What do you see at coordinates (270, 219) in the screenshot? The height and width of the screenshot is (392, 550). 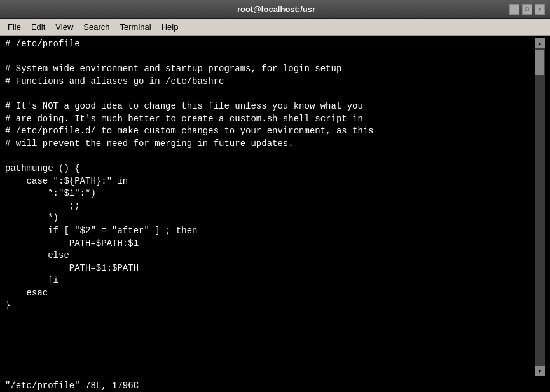 I see `terminal-line: *)` at bounding box center [270, 219].